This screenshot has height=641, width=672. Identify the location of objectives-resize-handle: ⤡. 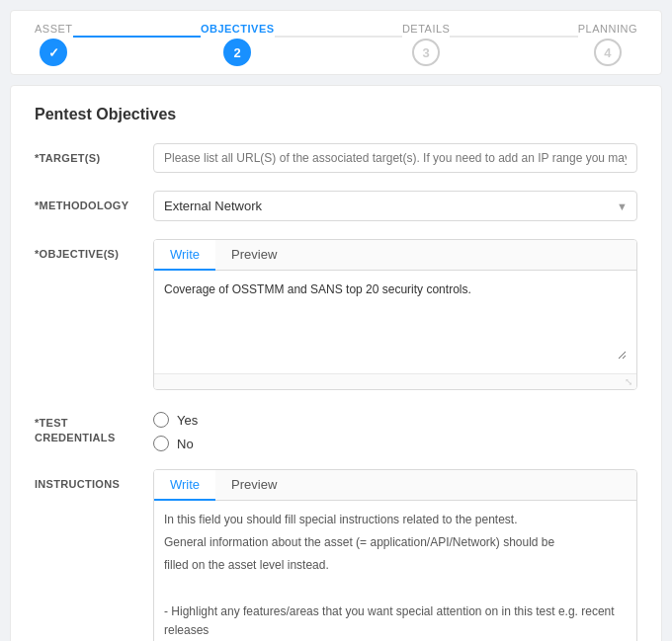
(395, 381).